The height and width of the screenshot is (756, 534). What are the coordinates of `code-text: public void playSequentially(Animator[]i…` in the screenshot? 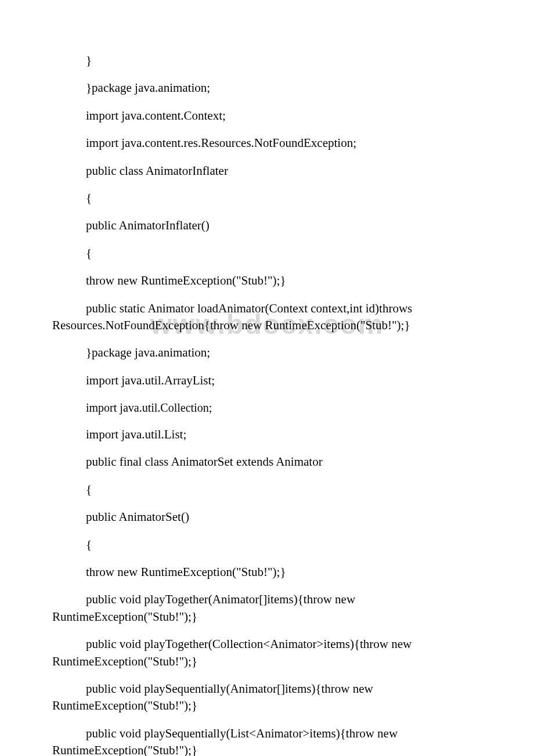 It's located at (267, 689).